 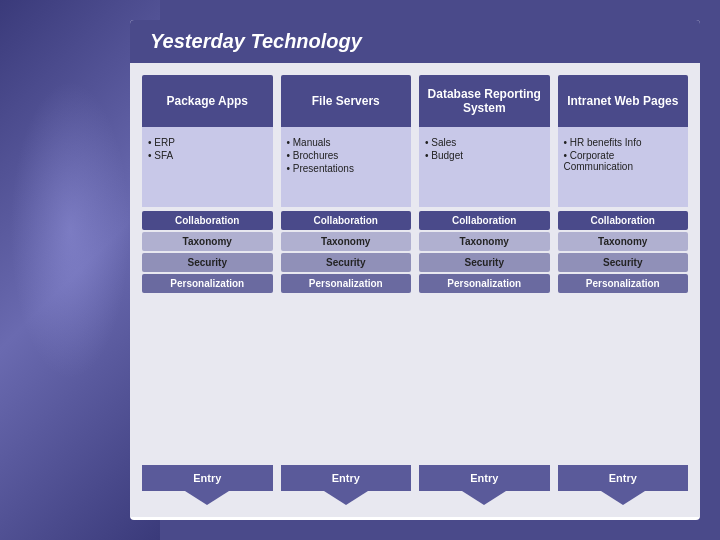 I want to click on bullet-item: • Budget, so click(x=484, y=156).